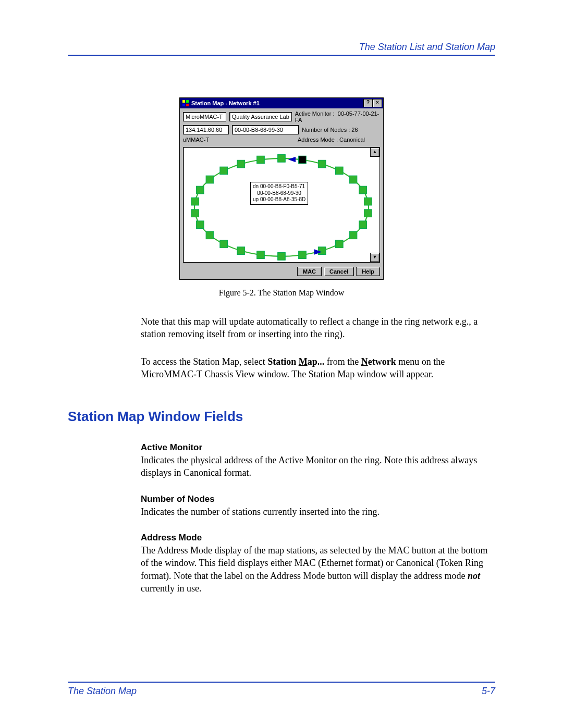 This screenshot has width=563, height=728. Describe the element at coordinates (282, 49) in the screenshot. I see `page-header: The Station List and Station Map` at that location.